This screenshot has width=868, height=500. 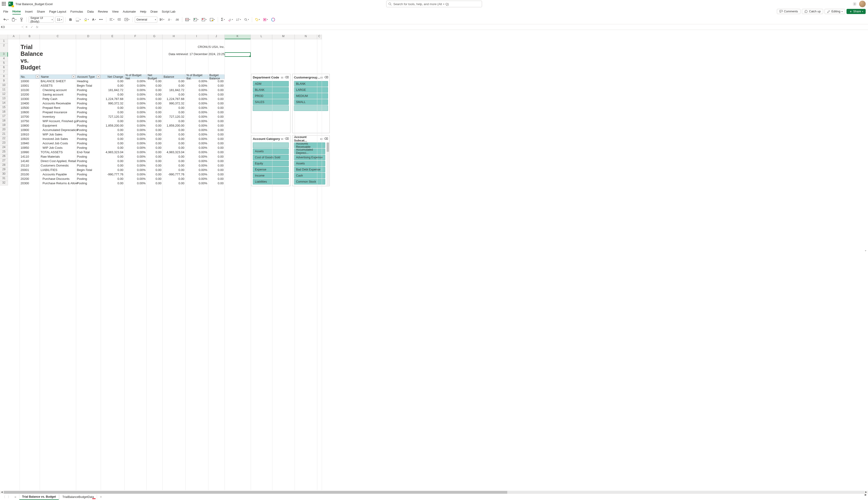 What do you see at coordinates (3, 27) in the screenshot?
I see `name-box-value: K3` at bounding box center [3, 27].